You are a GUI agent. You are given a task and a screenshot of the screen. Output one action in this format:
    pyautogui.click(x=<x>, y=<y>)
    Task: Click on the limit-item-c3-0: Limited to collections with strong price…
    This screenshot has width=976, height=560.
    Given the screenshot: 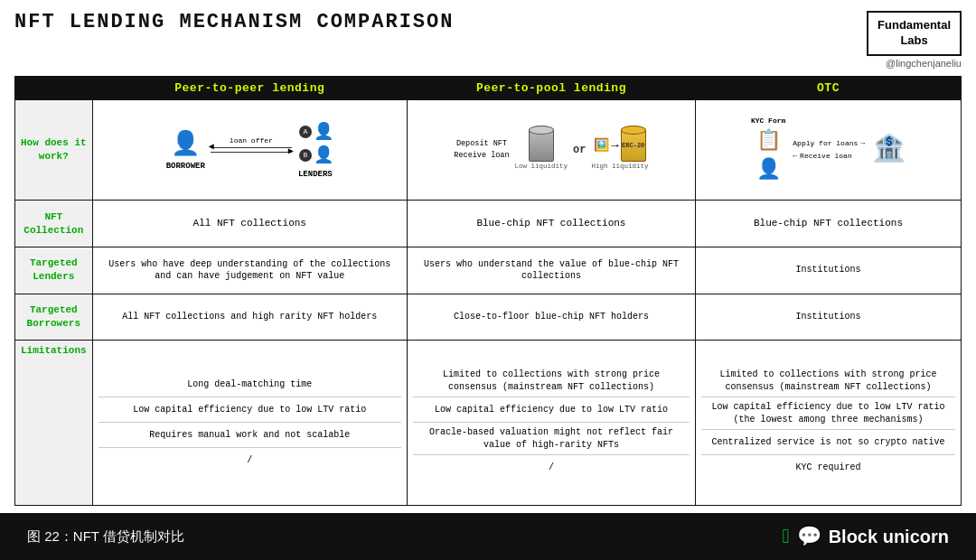 What is the action you would take?
    pyautogui.click(x=828, y=381)
    